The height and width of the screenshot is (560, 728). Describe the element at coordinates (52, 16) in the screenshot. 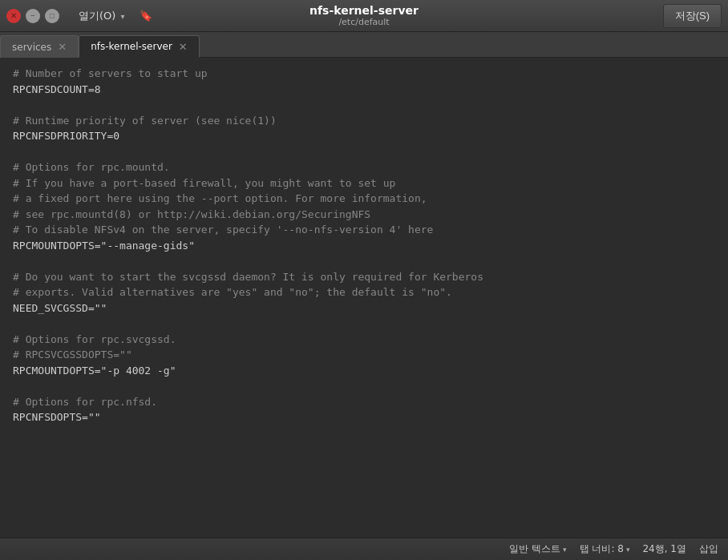

I see `maximize-button: □` at that location.